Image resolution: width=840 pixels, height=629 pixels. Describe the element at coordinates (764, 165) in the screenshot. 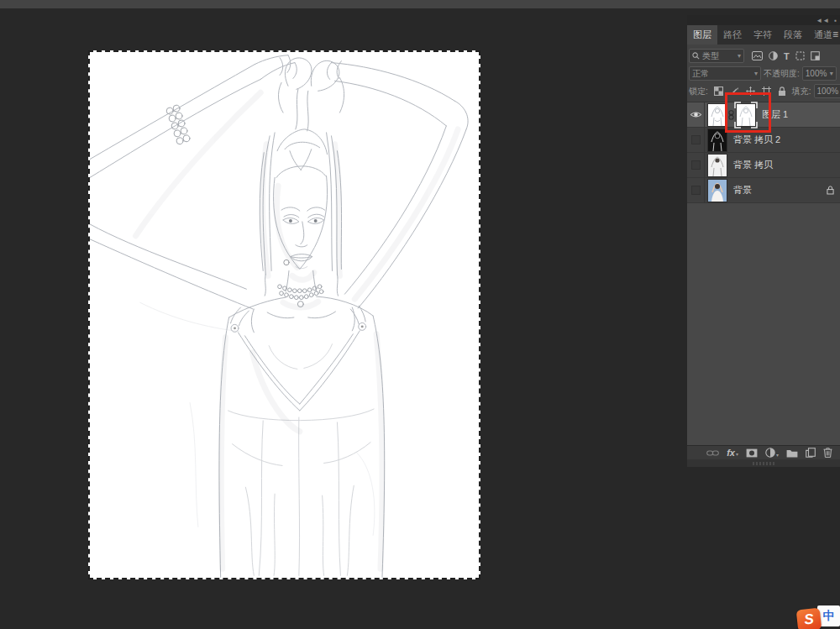

I see `layer-row-bg-copy: 背景 拷贝` at that location.